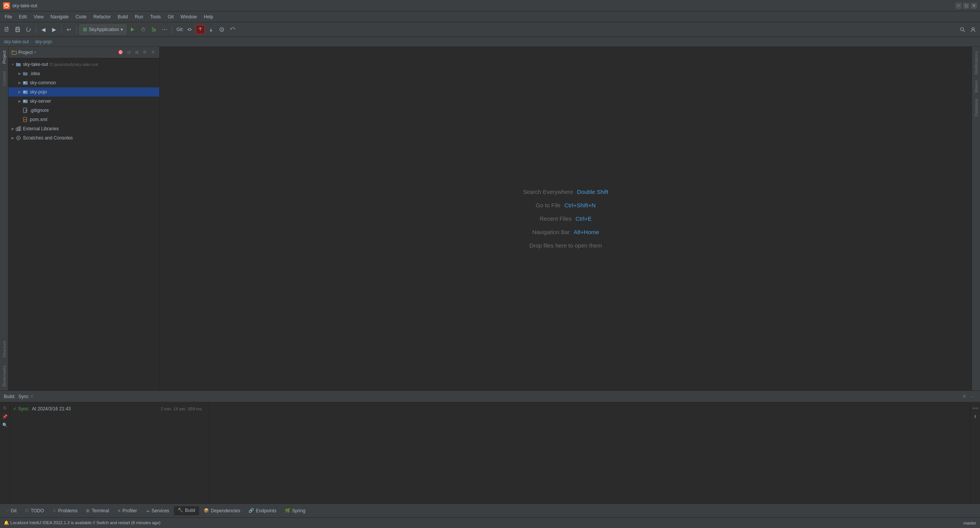  What do you see at coordinates (20, 92) in the screenshot?
I see `sky-pojo-toggle: ▶` at bounding box center [20, 92].